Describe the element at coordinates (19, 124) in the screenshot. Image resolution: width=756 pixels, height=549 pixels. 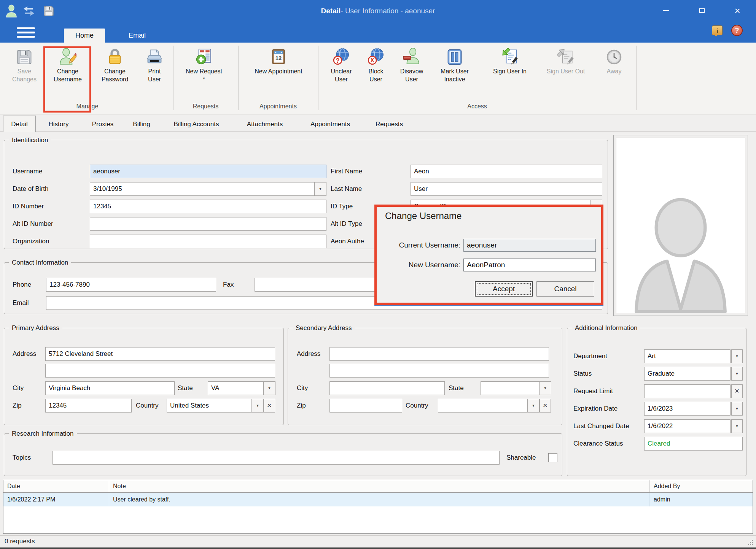
I see `tab-detail: Detail` at that location.